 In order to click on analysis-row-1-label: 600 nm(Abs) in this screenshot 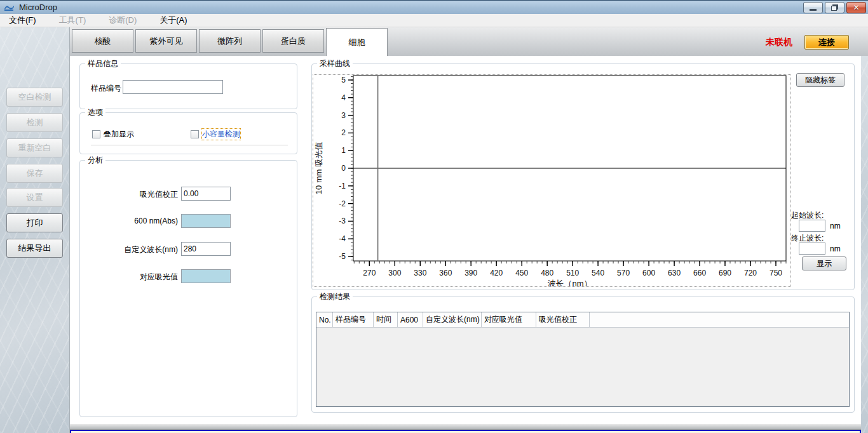, I will do `click(130, 221)`.